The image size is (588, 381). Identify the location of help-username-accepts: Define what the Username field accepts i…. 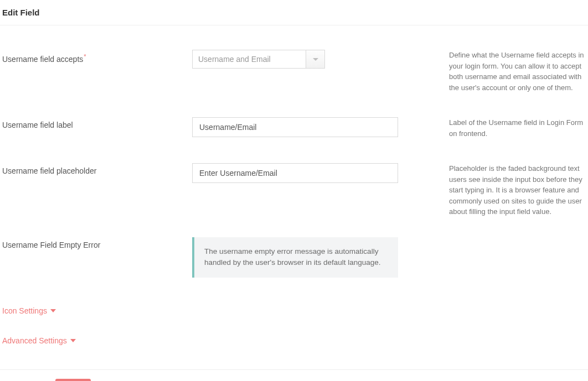
(492, 71).